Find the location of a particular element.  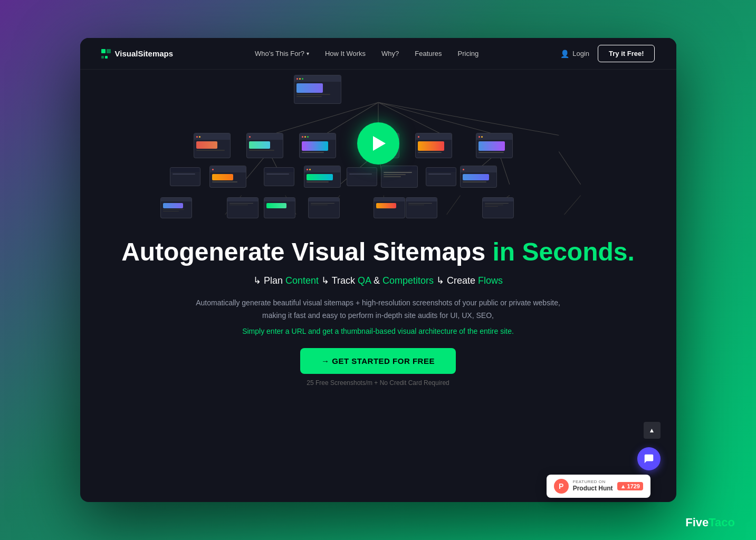

nav-right: 👤 Login Try it Free! is located at coordinates (608, 54).